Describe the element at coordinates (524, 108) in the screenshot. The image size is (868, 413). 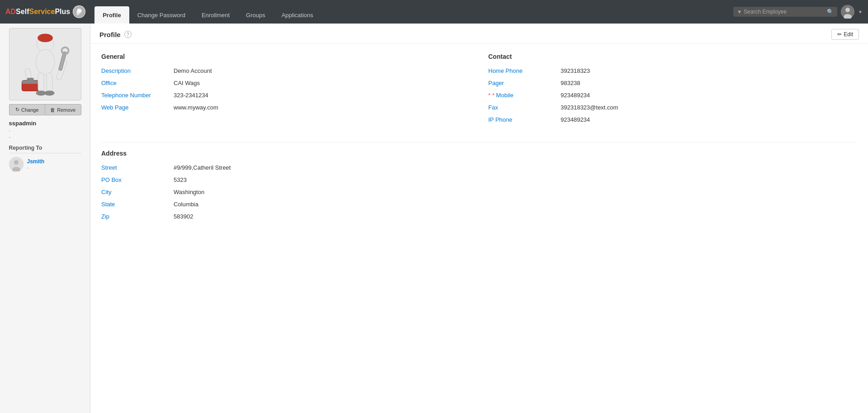
I see `field-label: Fax` at that location.